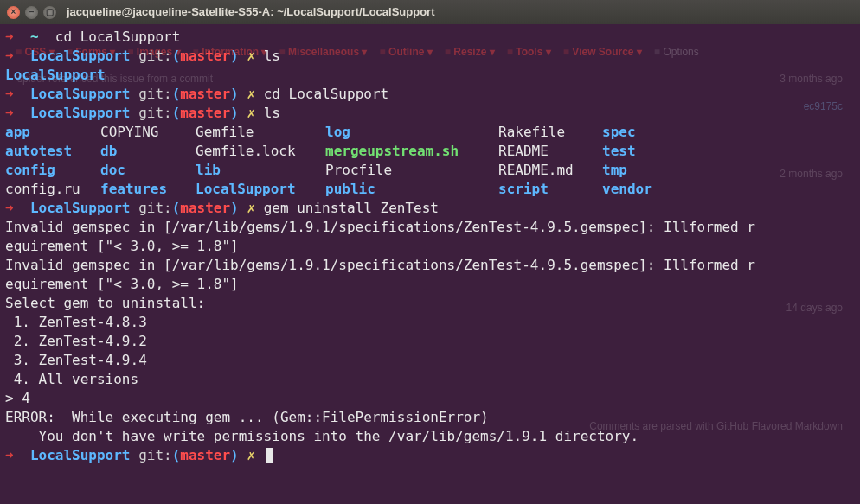 The image size is (860, 504). I want to click on ls-item: config, so click(53, 170).